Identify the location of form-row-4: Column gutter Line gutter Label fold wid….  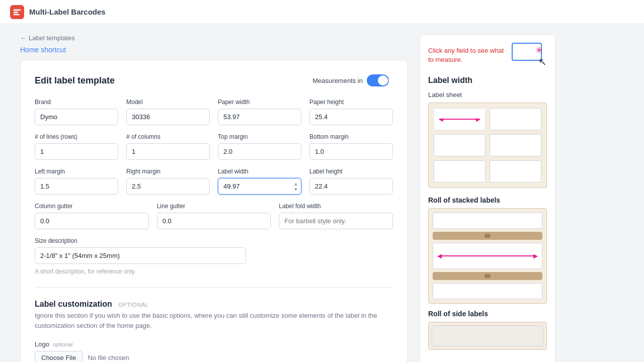
(214, 216).